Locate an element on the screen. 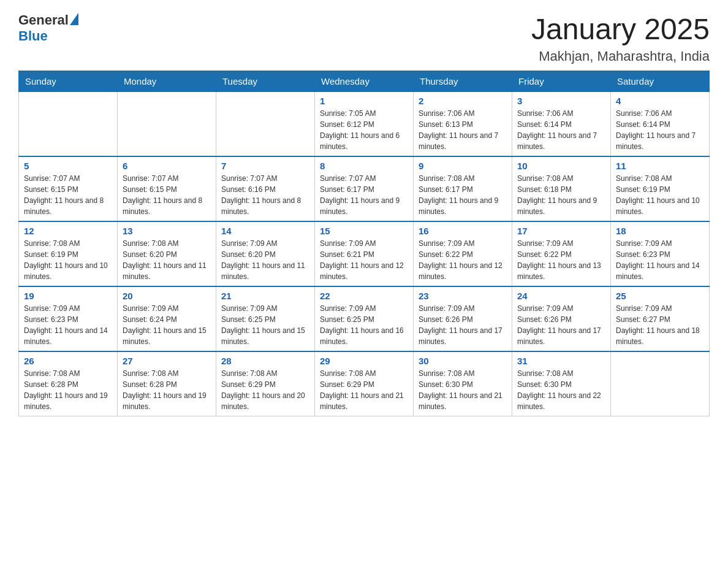 The width and height of the screenshot is (728, 563). calendar-cell: 26Sunrise: 7:08 AMSunset: 6:28 PMDayligh… is located at coordinates (69, 384).